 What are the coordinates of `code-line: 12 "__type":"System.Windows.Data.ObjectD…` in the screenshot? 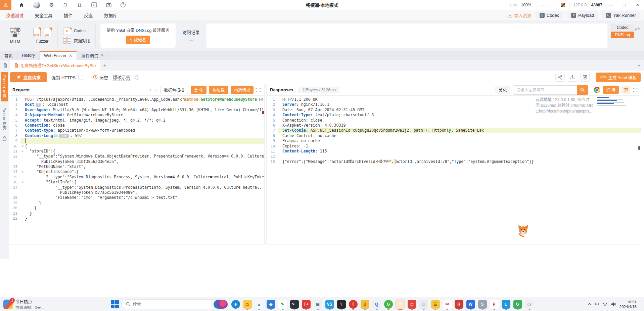 It's located at (137, 157).